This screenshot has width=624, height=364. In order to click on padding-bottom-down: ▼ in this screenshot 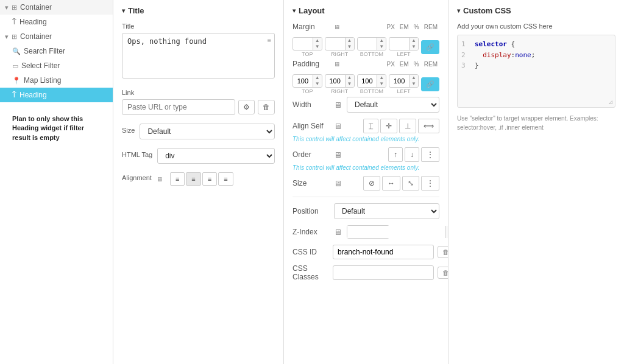, I will do `click(381, 84)`.